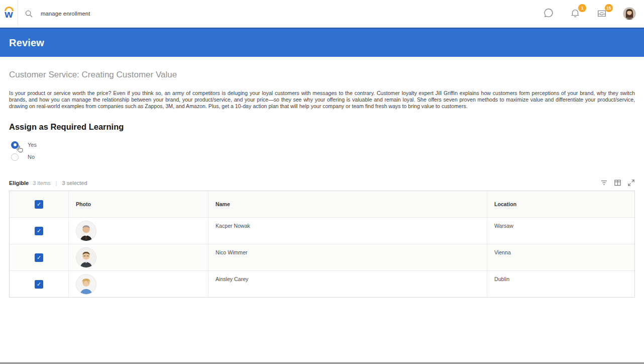 The width and height of the screenshot is (644, 364). I want to click on notifications-badge: 1, so click(582, 8).